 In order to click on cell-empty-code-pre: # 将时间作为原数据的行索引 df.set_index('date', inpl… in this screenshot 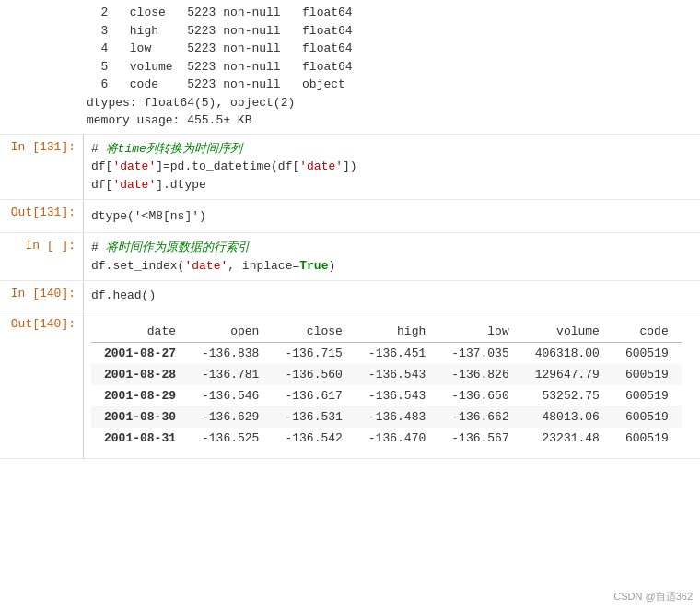, I will do `click(392, 256)`.